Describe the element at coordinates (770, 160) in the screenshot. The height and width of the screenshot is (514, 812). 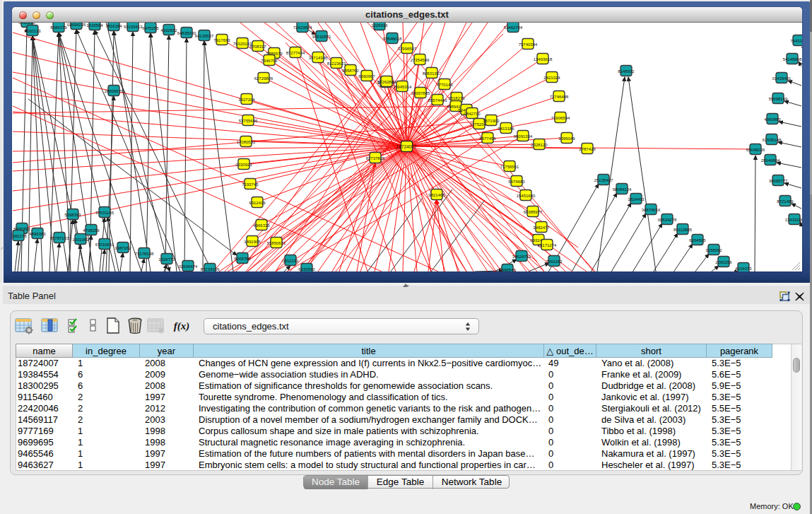
I see `svg-text: 29946804` at that location.